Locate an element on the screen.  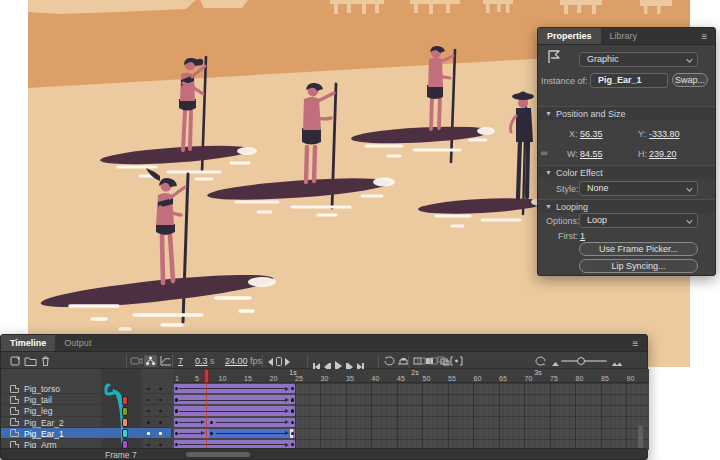
w-label: W: is located at coordinates (572, 154).